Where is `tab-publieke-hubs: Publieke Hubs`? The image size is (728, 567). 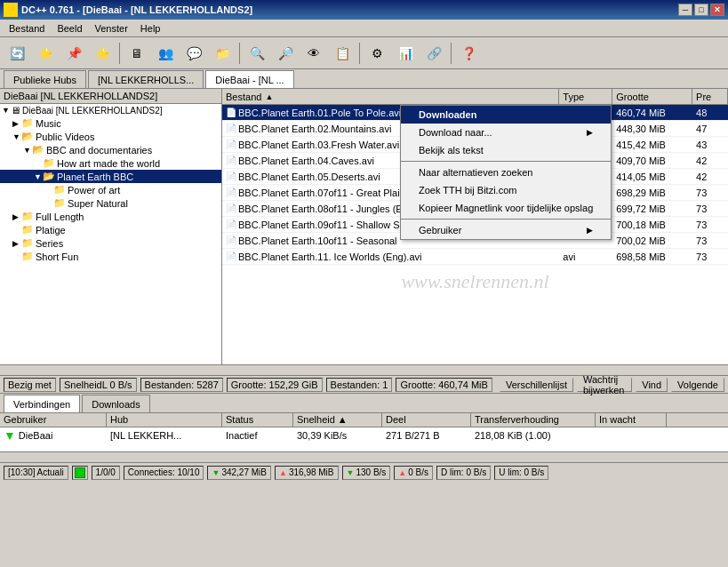
tab-publieke-hubs: Publieke Hubs is located at coordinates (44, 79).